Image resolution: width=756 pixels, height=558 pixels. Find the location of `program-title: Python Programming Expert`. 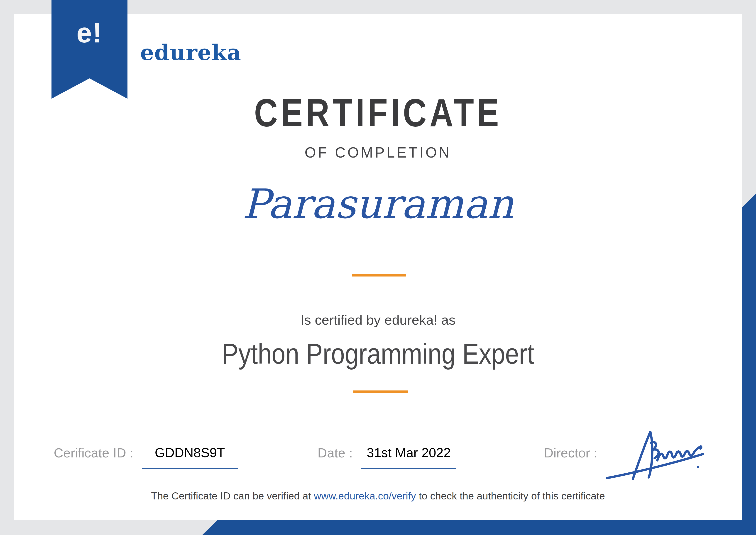

program-title: Python Programming Expert is located at coordinates (378, 354).